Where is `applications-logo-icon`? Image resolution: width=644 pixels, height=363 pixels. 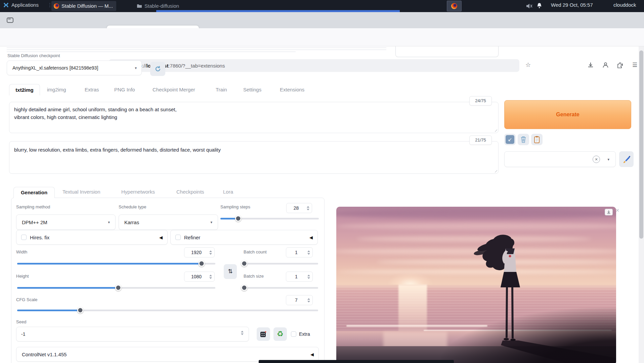 applications-logo-icon is located at coordinates (6, 5).